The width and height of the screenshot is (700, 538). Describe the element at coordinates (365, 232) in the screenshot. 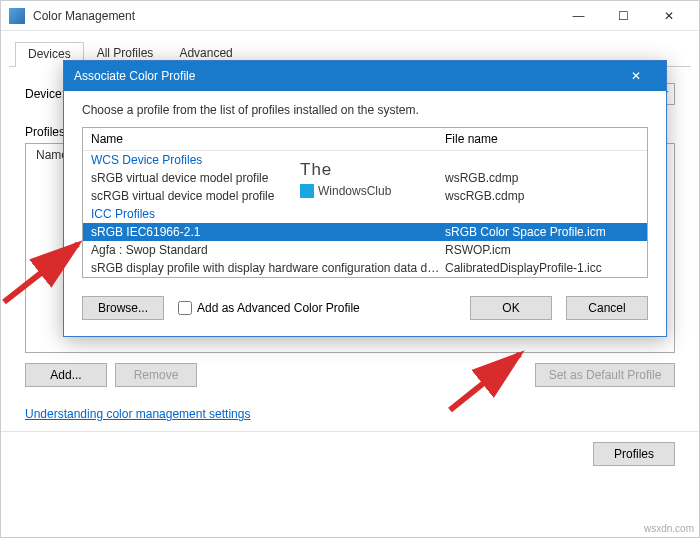

I see `list-item-selected: sRGB IEC61966-2.1 sRGB Color Space Profi…` at that location.